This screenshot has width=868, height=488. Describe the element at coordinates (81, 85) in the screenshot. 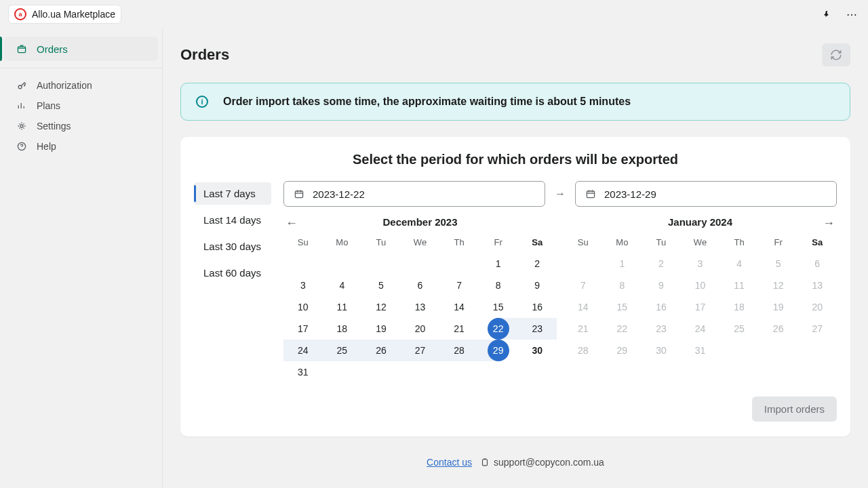

I see `sidebar-item-authorization: Authorization` at that location.